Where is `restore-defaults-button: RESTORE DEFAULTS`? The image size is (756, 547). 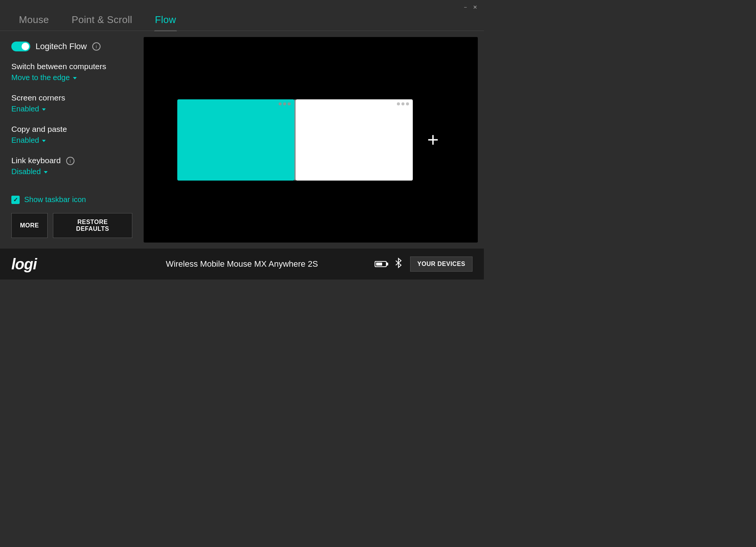
restore-defaults-button: RESTORE DEFAULTS is located at coordinates (93, 226).